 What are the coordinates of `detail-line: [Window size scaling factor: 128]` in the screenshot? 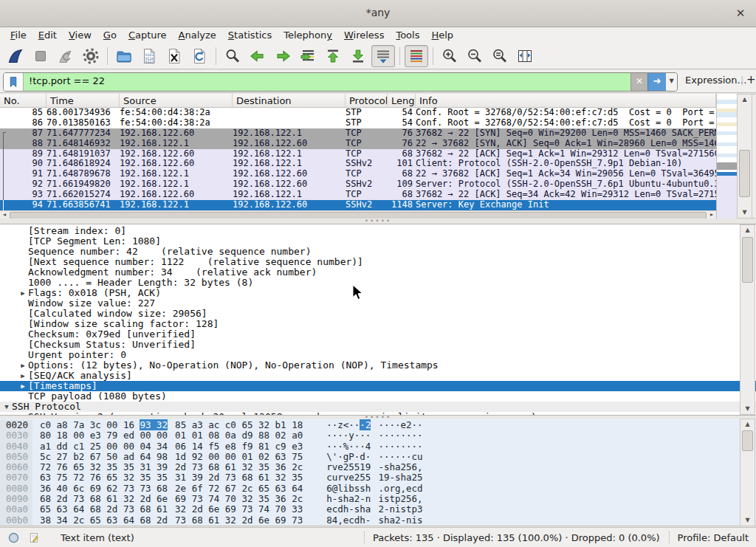 It's located at (378, 324).